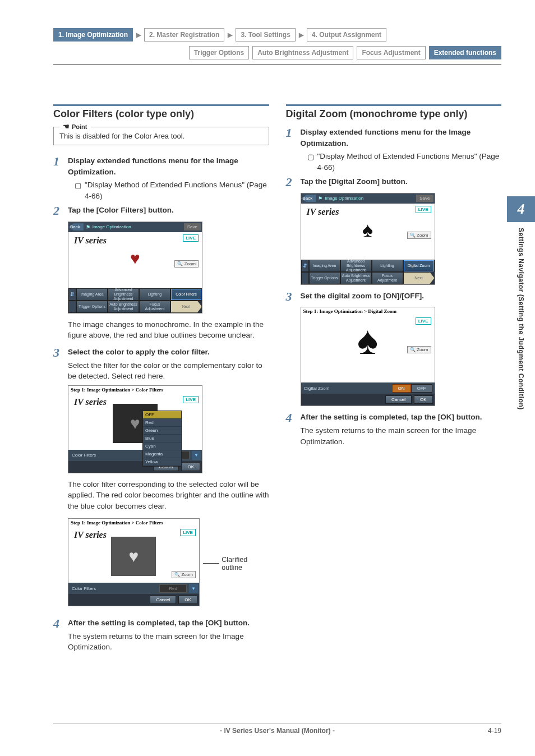 The image size is (535, 756). I want to click on opt-blue: Blue, so click(162, 439).